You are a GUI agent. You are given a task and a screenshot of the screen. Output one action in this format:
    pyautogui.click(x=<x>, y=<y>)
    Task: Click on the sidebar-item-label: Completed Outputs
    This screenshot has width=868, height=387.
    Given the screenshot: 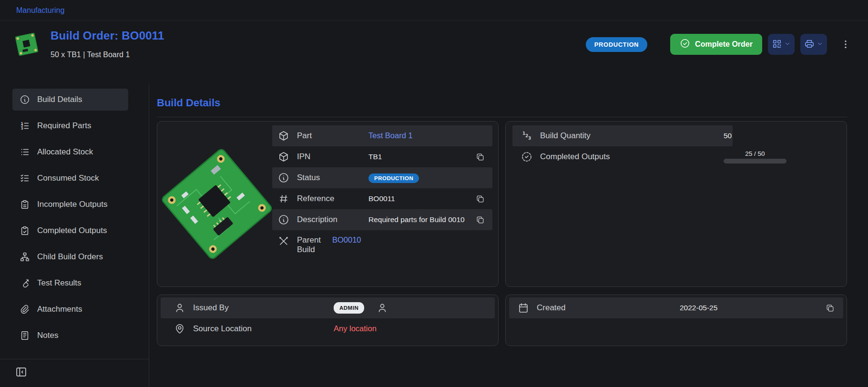 What is the action you would take?
    pyautogui.click(x=72, y=231)
    